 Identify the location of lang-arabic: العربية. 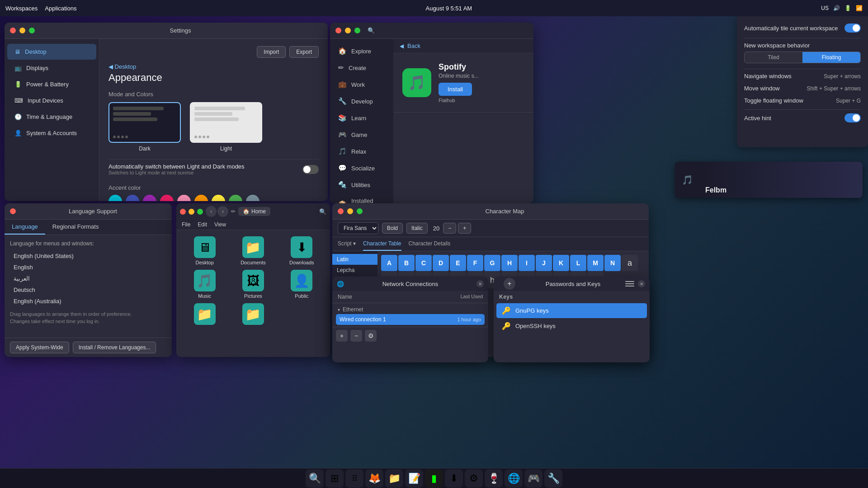
(88, 278).